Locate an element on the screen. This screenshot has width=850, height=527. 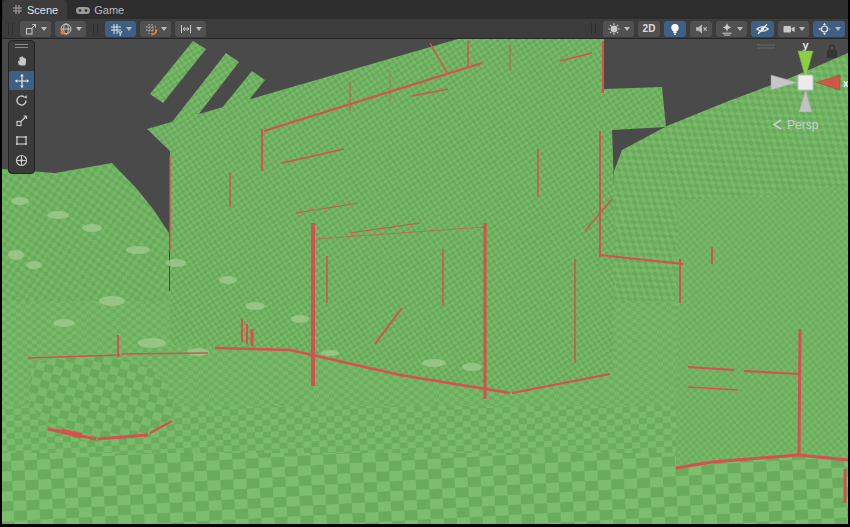
tool-scale is located at coordinates (22, 120).